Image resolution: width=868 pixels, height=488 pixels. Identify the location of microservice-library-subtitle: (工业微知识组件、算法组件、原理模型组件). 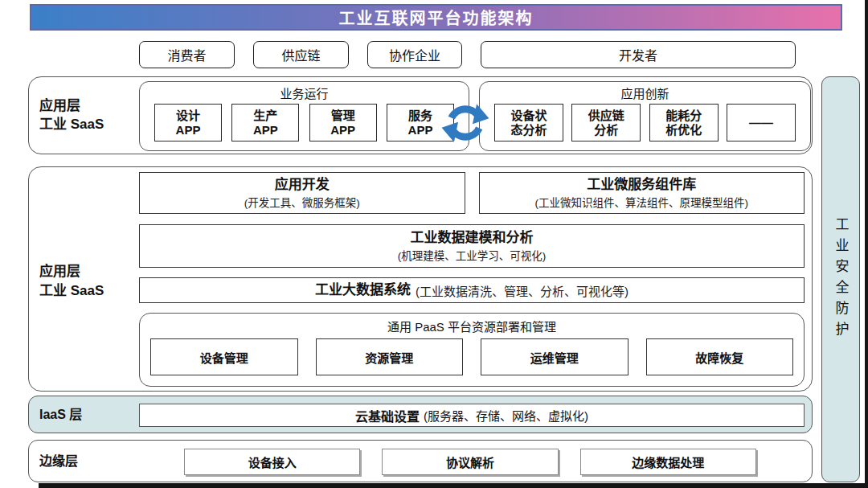
(642, 202).